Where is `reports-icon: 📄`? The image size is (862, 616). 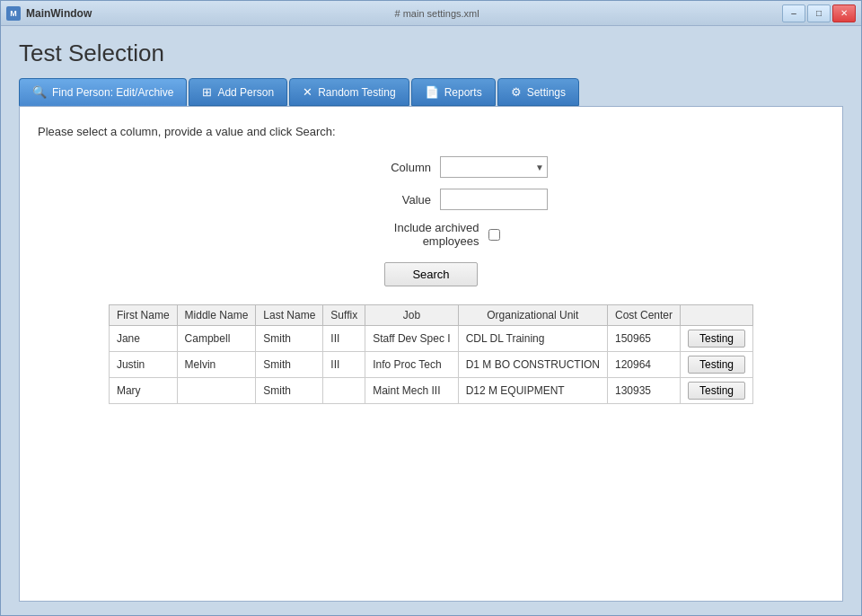
reports-icon: 📄 is located at coordinates (432, 92).